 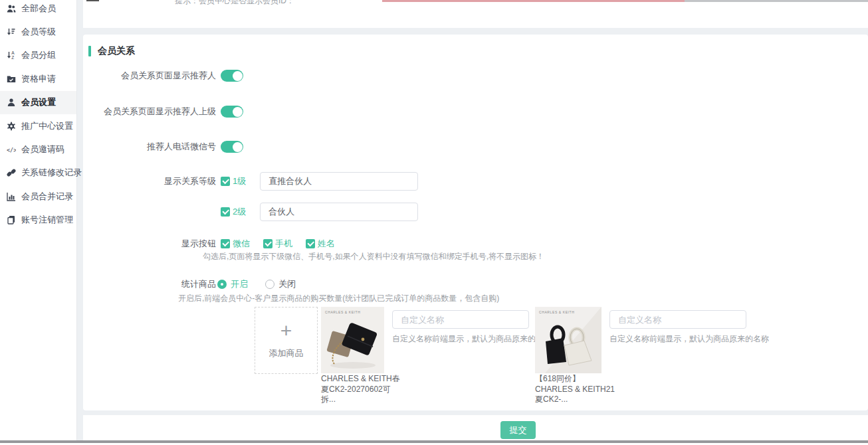 What do you see at coordinates (39, 102) in the screenshot?
I see `sidebar-item-label: 会员设置` at bounding box center [39, 102].